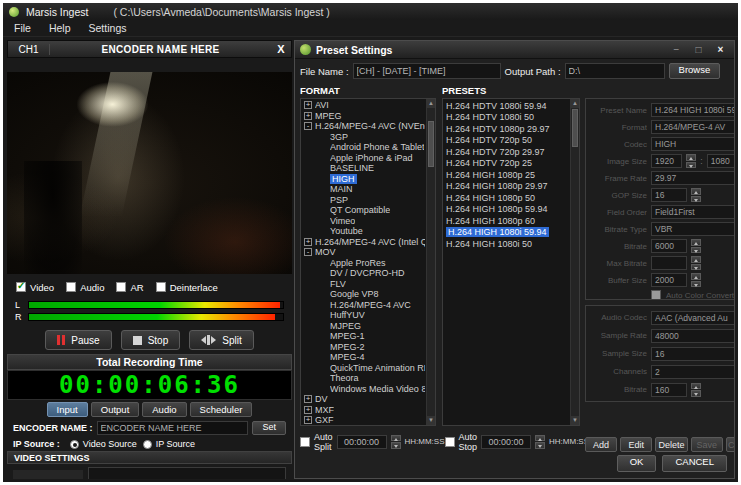 The height and width of the screenshot is (485, 741). I want to click on sample-rate-dropdown: 48000▾, so click(692, 336).